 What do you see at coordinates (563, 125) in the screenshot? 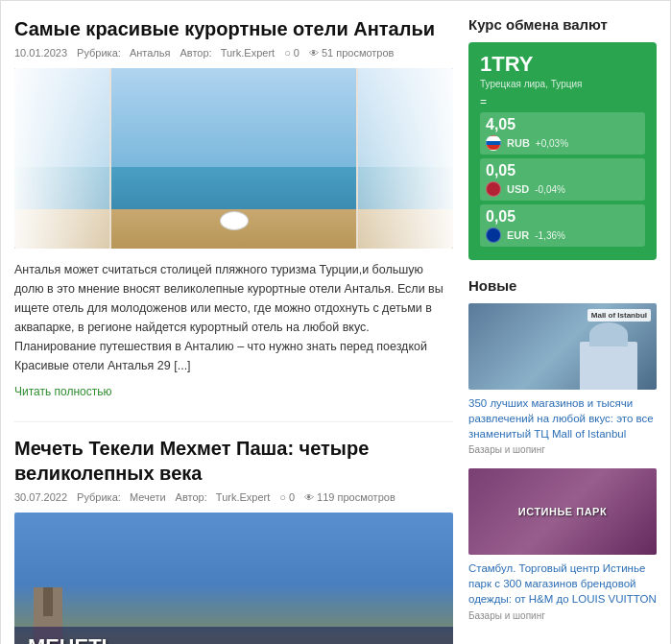
I see `currency-rub-value: 4,05` at bounding box center [563, 125].